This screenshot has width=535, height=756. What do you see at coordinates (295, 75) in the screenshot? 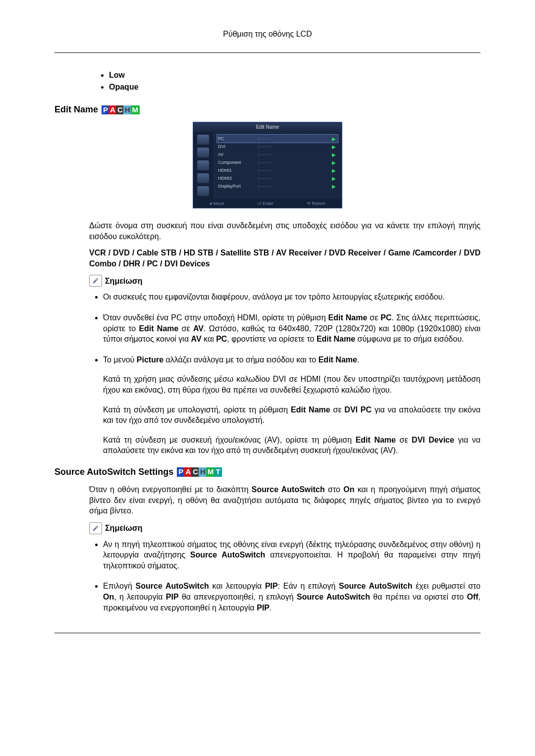
I see `list-item: Low` at bounding box center [295, 75].